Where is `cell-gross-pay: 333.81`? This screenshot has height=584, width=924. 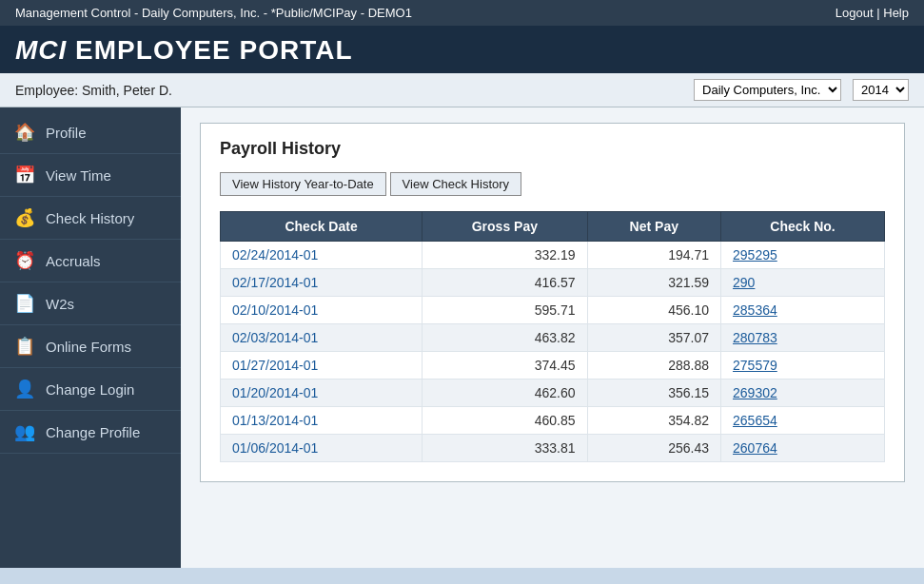
cell-gross-pay: 333.81 is located at coordinates (504, 449).